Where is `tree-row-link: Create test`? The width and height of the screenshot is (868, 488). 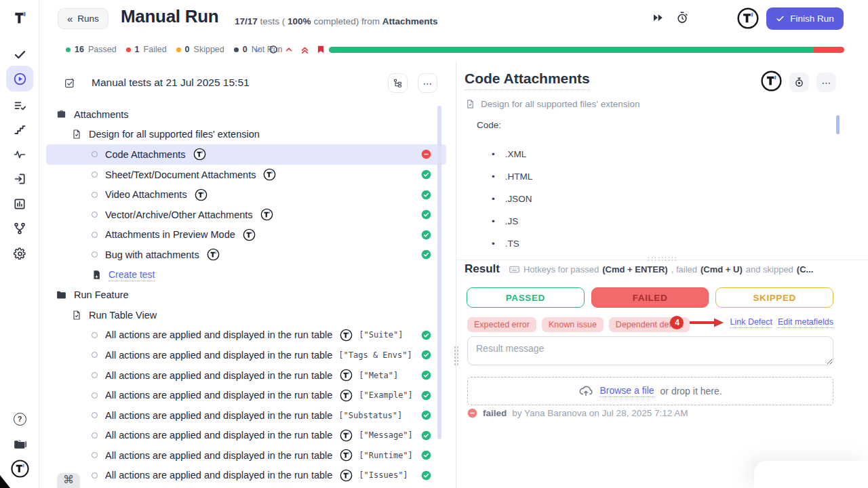
tree-row-link: Create test is located at coordinates (246, 275).